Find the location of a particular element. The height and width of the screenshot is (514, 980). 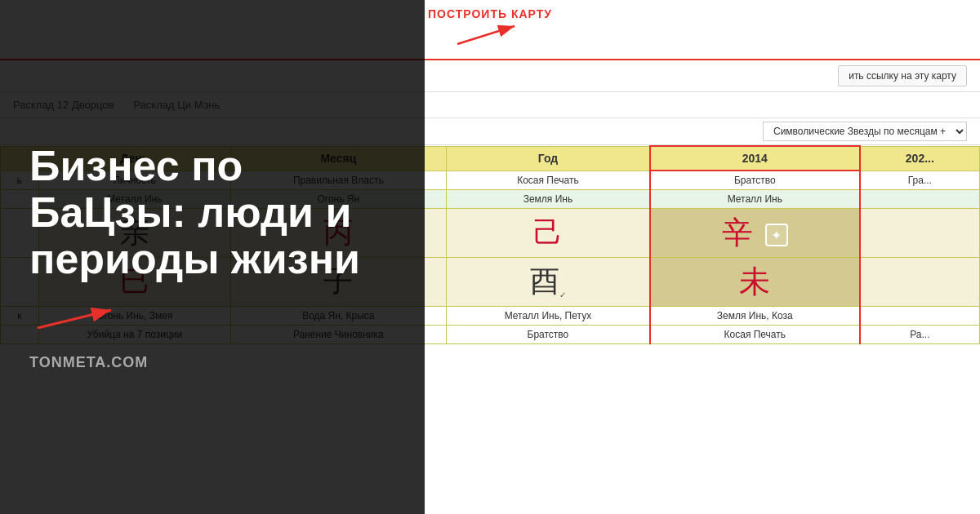

row-3-year-stem: 己 is located at coordinates (547, 233).